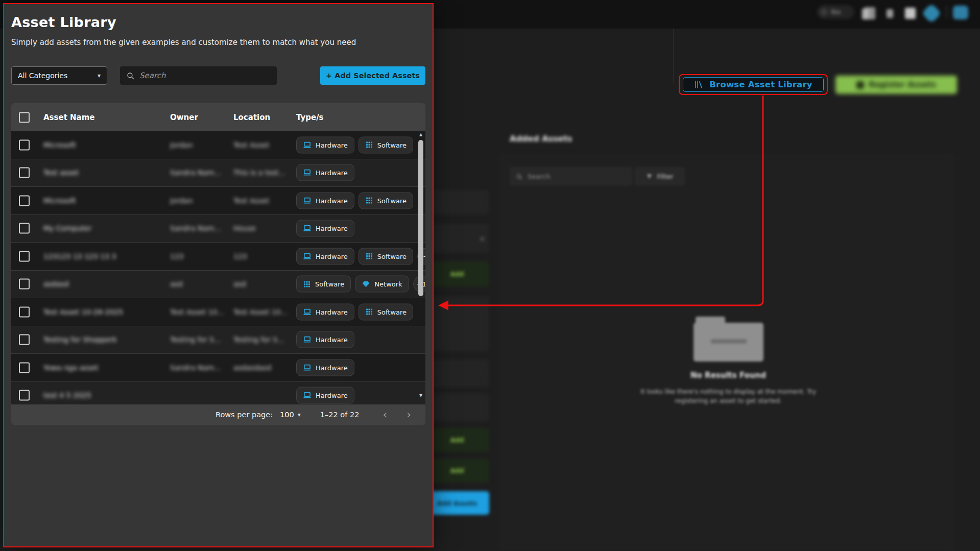 Image resolution: width=980 pixels, height=551 pixels. What do you see at coordinates (219, 340) in the screenshot?
I see `table-row: Testing for ShopperkTesting for S...Test…` at bounding box center [219, 340].